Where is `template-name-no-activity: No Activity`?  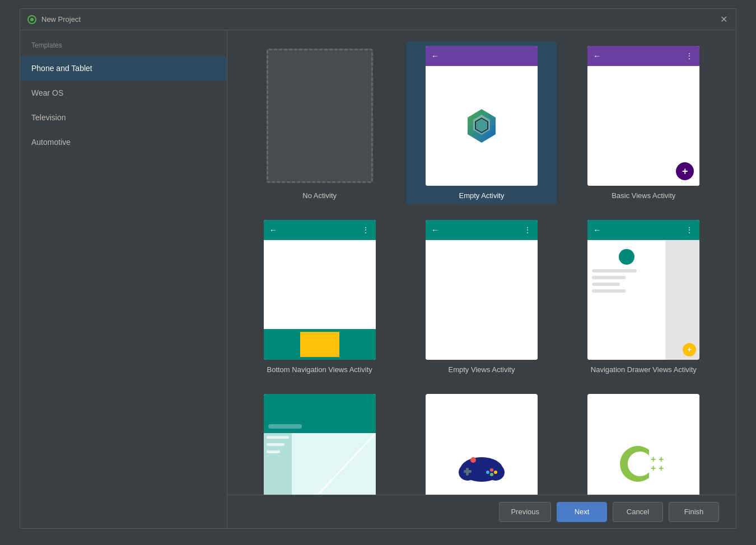
template-name-no-activity: No Activity is located at coordinates (319, 196).